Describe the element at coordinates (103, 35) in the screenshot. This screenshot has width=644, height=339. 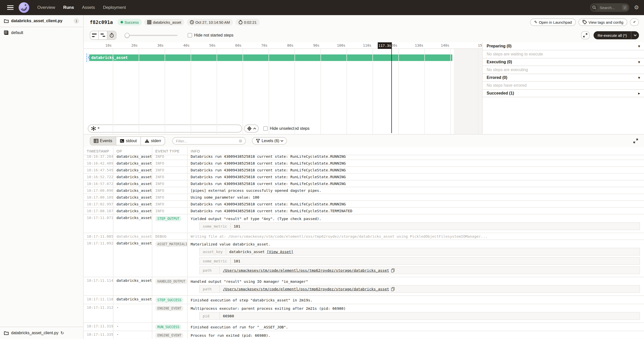
I see `gantt-waterfall-mode-button` at that location.